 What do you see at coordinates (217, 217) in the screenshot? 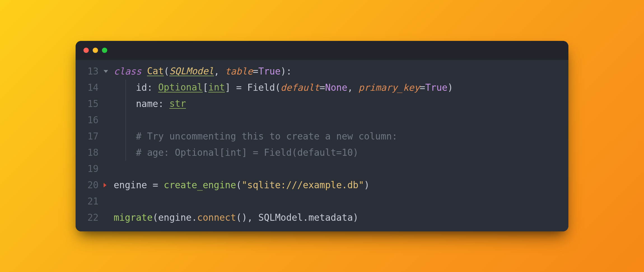
I see `token-attr: connect` at bounding box center [217, 217].